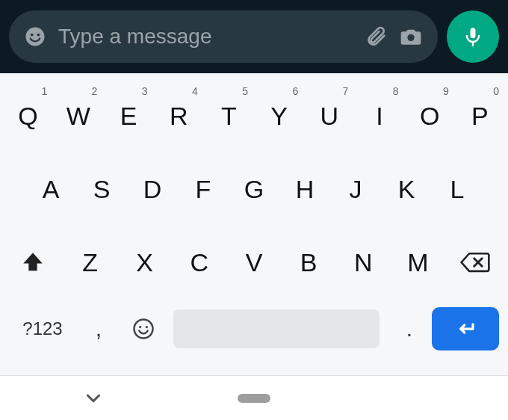 The image size is (508, 420). What do you see at coordinates (254, 398) in the screenshot?
I see `system-nav-bar` at bounding box center [254, 398].